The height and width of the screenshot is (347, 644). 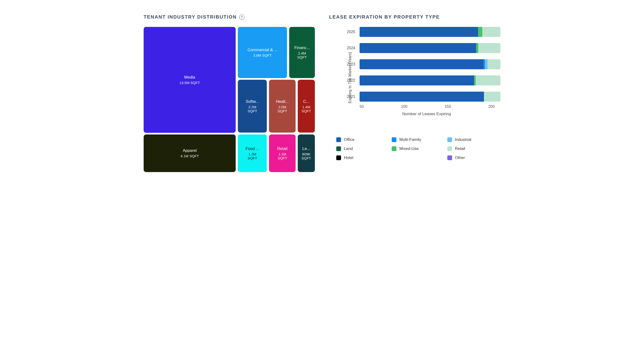 I want to click on tile-name: Commercial & ..., so click(x=262, y=50).